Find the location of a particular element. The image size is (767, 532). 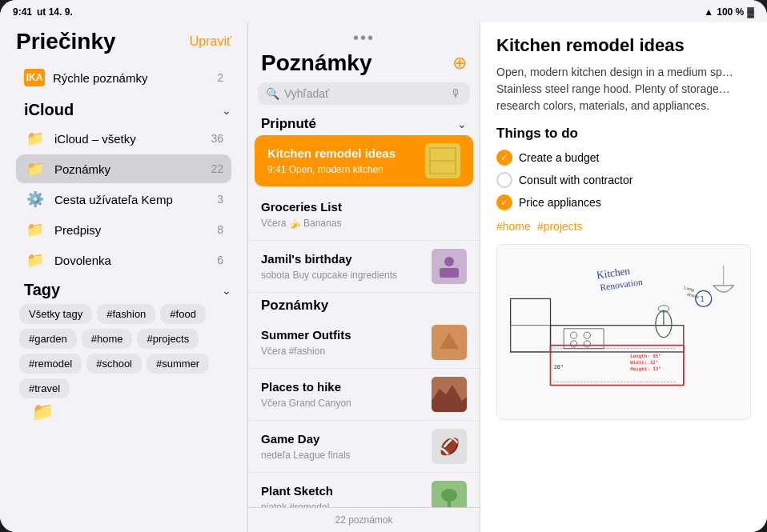

svg-text: Length: 95" is located at coordinates (645, 357).